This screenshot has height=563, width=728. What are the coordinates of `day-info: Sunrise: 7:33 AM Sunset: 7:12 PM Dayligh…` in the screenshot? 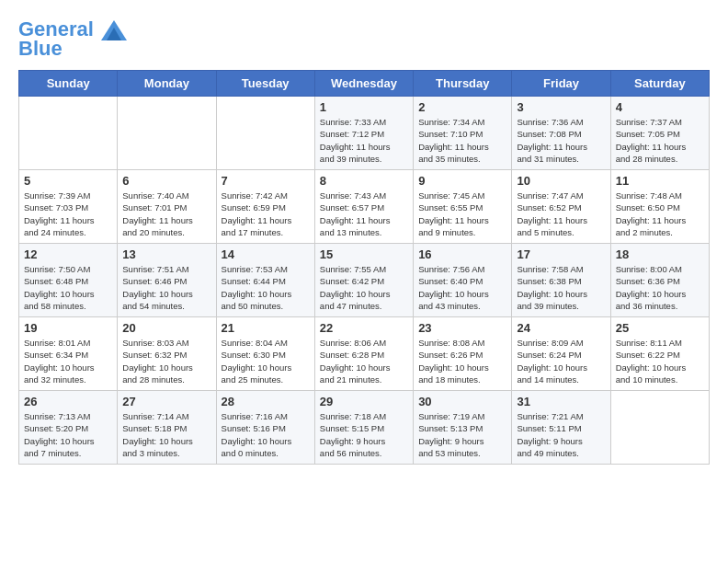 It's located at (364, 140).